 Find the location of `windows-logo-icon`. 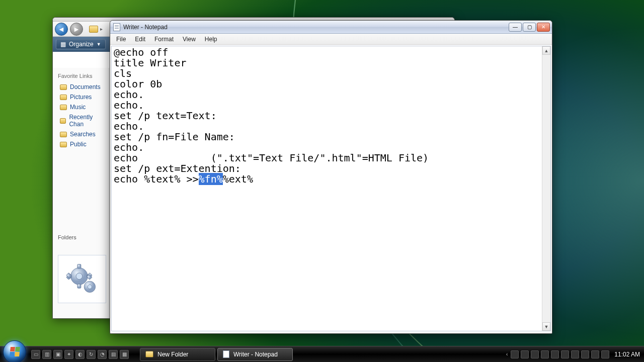

windows-logo-icon is located at coordinates (15, 352).